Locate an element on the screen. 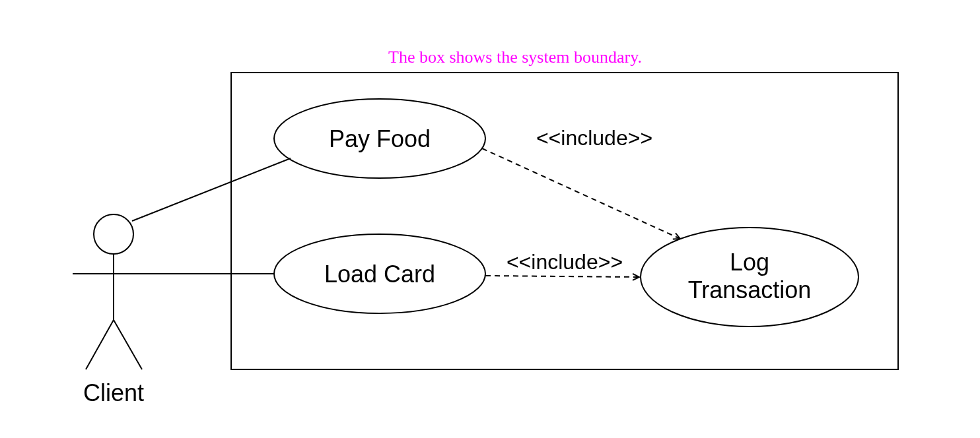  usecase-log-transaction-label-line2: Transaction is located at coordinates (750, 290).